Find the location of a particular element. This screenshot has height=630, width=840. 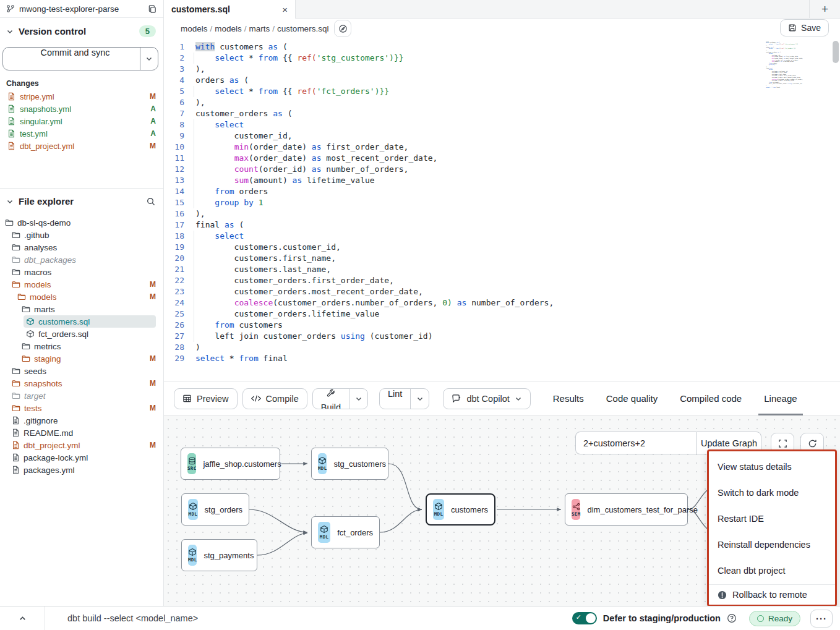

code-line-1: 1with customers as ( is located at coordinates (502, 47).